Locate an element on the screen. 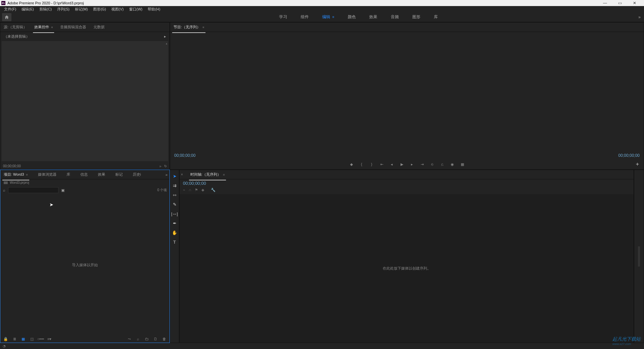  tab-timeline: 时间轴:（无序列）≡ is located at coordinates (207, 174).